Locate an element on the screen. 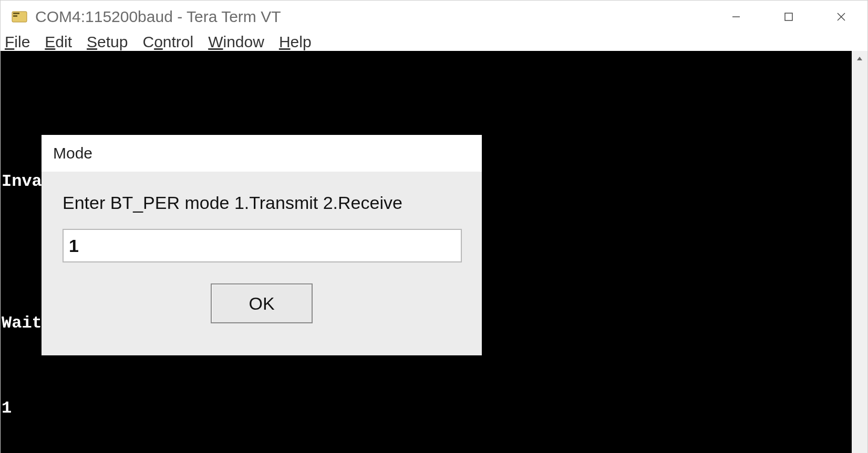  dialog-prompt: Enter BT_PER mode 1.Transmit 2.Receive is located at coordinates (262, 203).